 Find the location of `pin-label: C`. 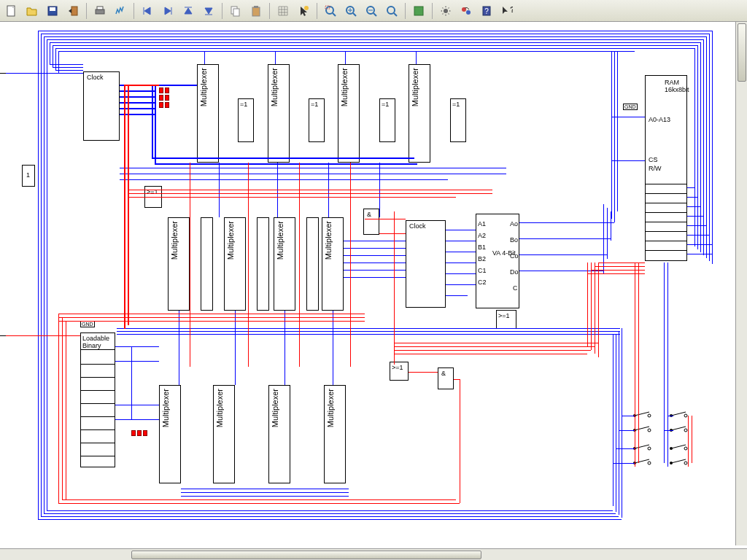

pin-label: C is located at coordinates (515, 288).